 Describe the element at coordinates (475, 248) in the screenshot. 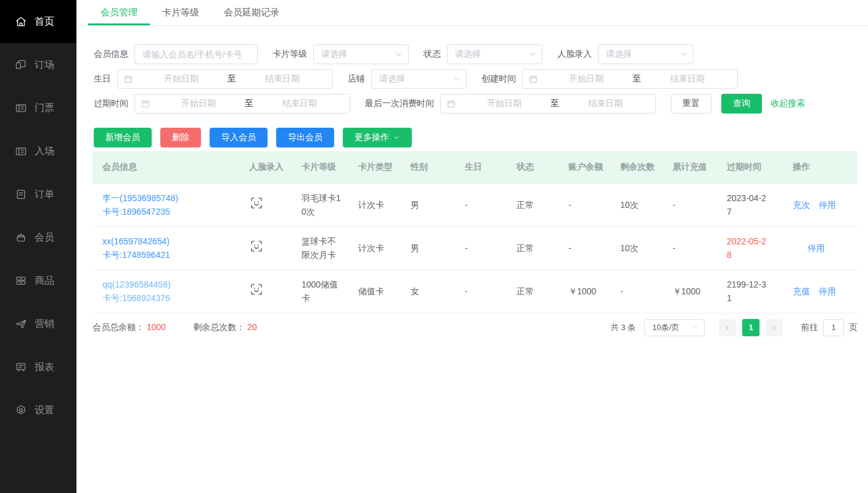

I see `table-row: xx(16597842654) 卡号:1748596421 篮球卡不限次月卡 计…` at that location.